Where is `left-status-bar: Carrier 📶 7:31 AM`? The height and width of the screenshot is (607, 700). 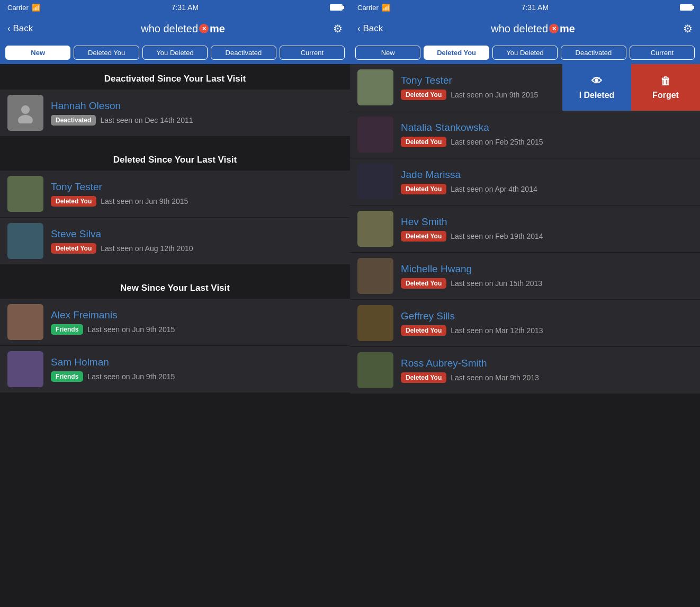
left-status-bar: Carrier 📶 7:31 AM is located at coordinates (175, 7).